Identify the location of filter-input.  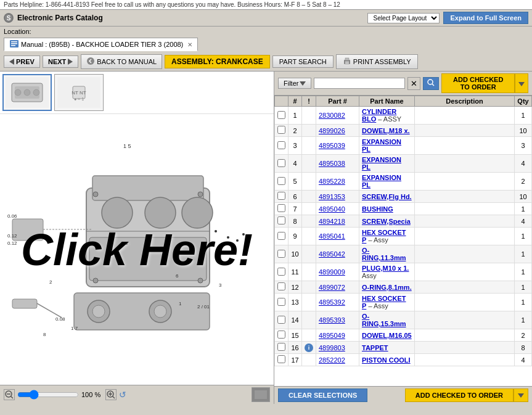
(359, 83).